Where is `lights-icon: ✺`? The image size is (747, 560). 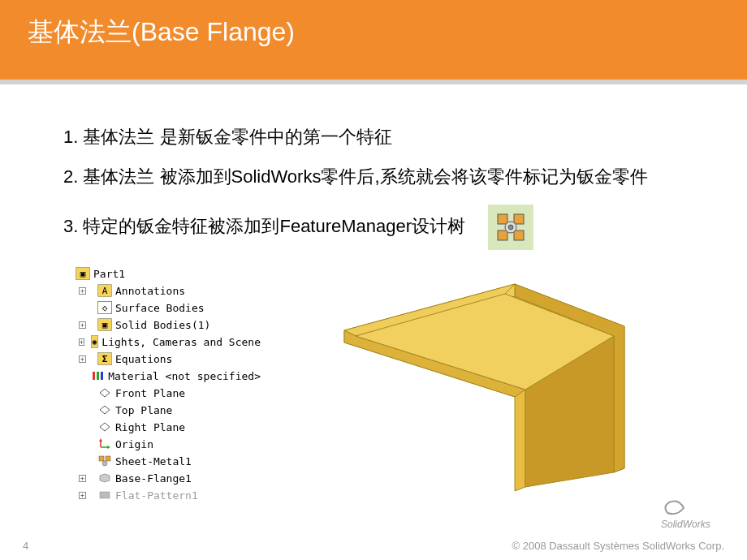 lights-icon: ✺ is located at coordinates (95, 342).